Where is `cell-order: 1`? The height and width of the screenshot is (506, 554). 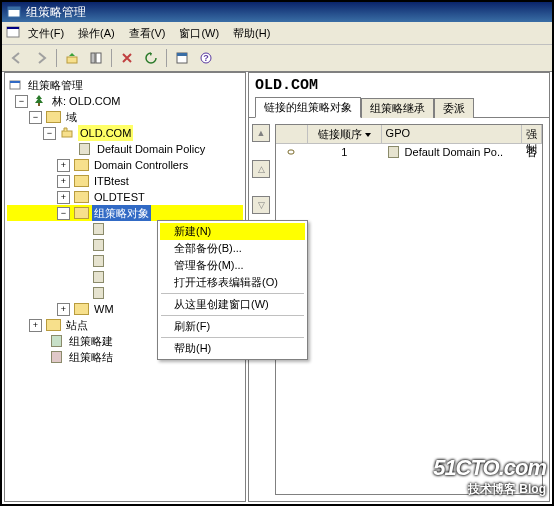 cell-order: 1 is located at coordinates (345, 152).